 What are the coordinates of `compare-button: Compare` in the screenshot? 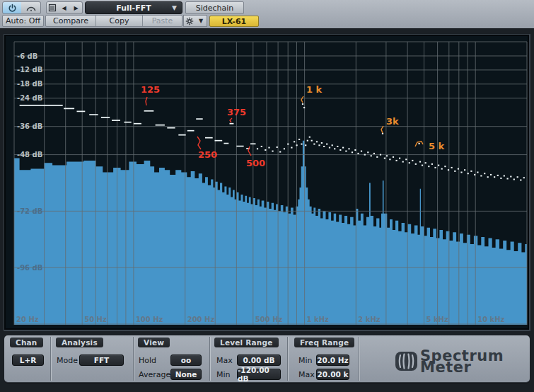 It's located at (71, 21).